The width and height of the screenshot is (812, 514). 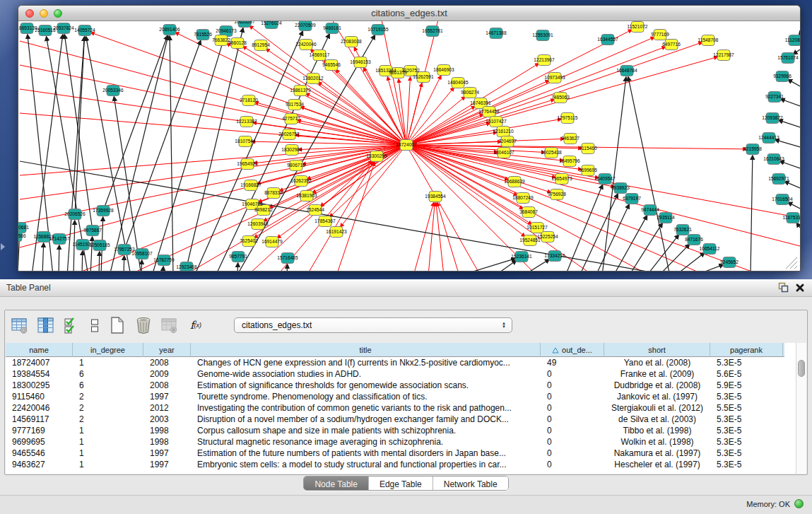 What do you see at coordinates (801, 368) in the screenshot?
I see `scrollbar-thumb` at bounding box center [801, 368].